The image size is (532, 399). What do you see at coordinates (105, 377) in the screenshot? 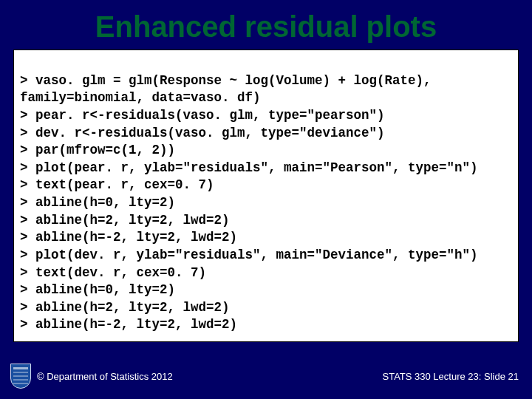
I see `copyright-text: © Department of Statistics 2012` at bounding box center [105, 377].